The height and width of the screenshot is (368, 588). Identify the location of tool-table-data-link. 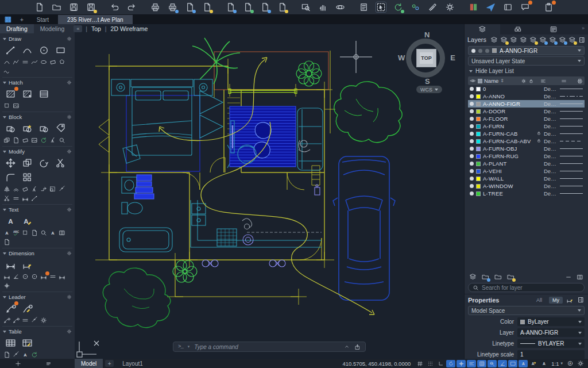
(16, 355).